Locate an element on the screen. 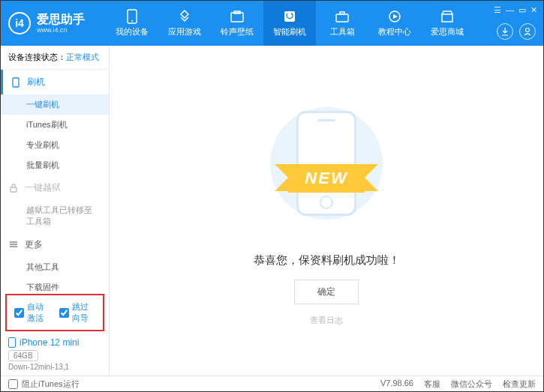 Image resolution: width=544 pixels, height=392 pixels. sidebar-item-batch: 批量刷机 is located at coordinates (55, 165).